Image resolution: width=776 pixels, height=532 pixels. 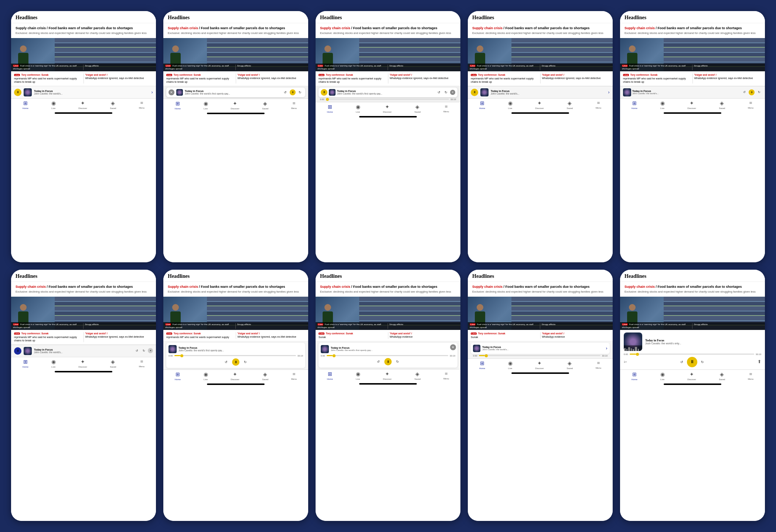 I want to click on nav-live-8: ◉ Live, so click(x=358, y=375).